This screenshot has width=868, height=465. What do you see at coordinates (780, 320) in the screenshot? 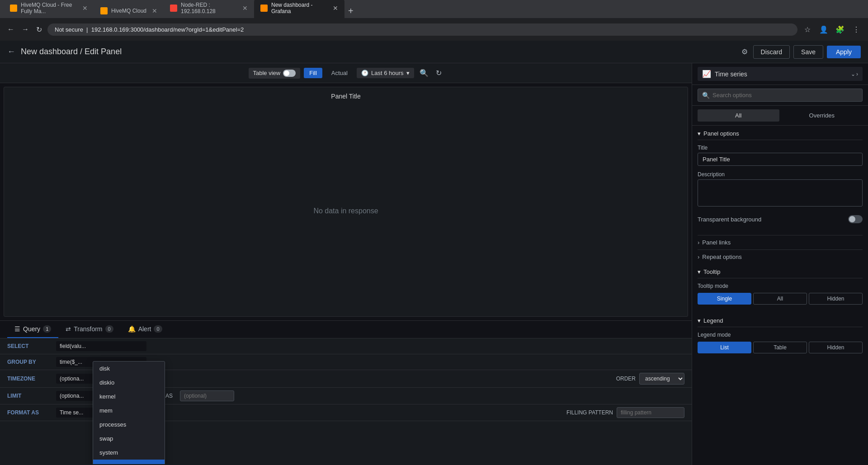
I see `legend-header: ▾ Legend` at bounding box center [780, 320].